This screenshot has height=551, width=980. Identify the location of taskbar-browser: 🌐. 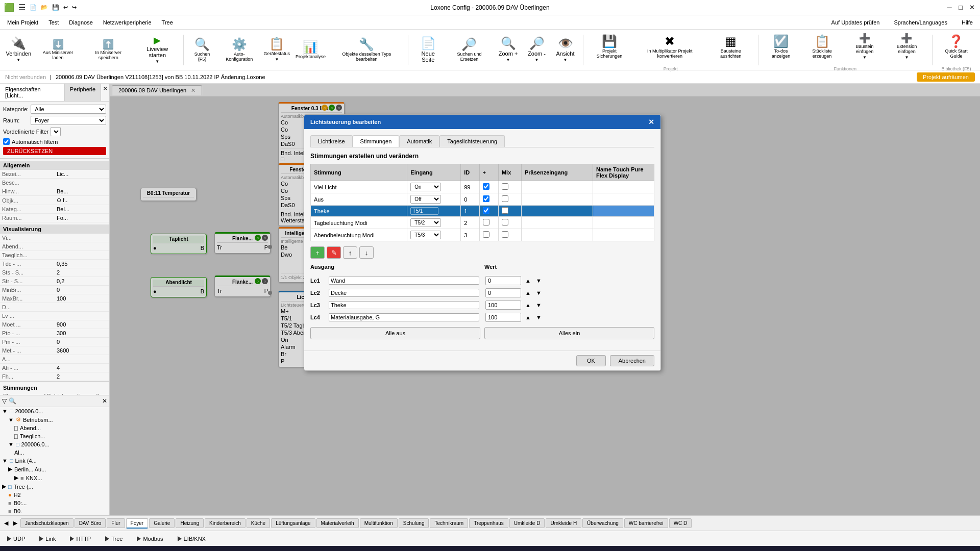
(158, 549).